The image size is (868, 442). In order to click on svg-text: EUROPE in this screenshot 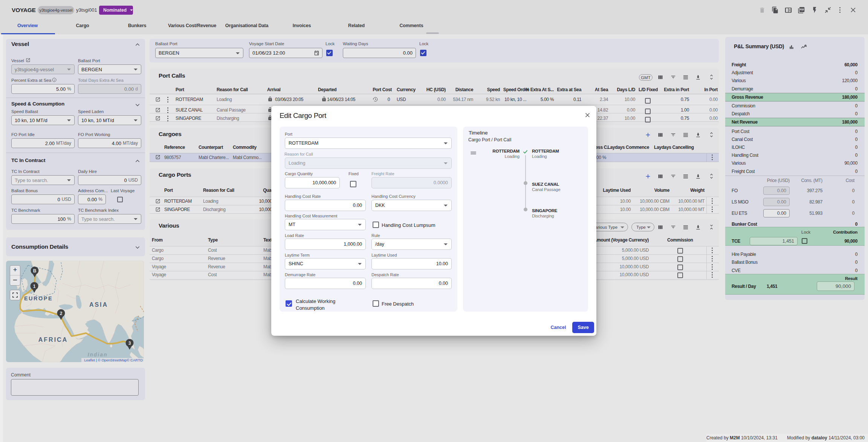, I will do `click(38, 298)`.